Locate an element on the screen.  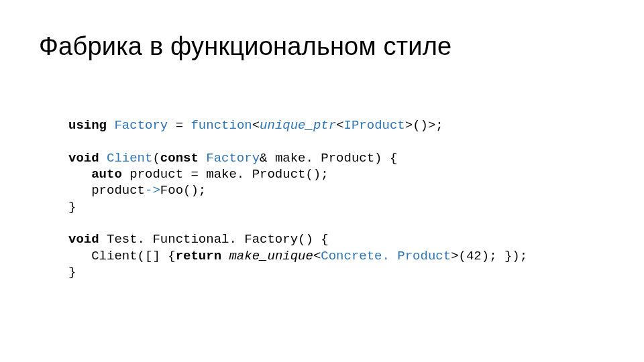
txt: product = make. Product(); is located at coordinates (225, 174).